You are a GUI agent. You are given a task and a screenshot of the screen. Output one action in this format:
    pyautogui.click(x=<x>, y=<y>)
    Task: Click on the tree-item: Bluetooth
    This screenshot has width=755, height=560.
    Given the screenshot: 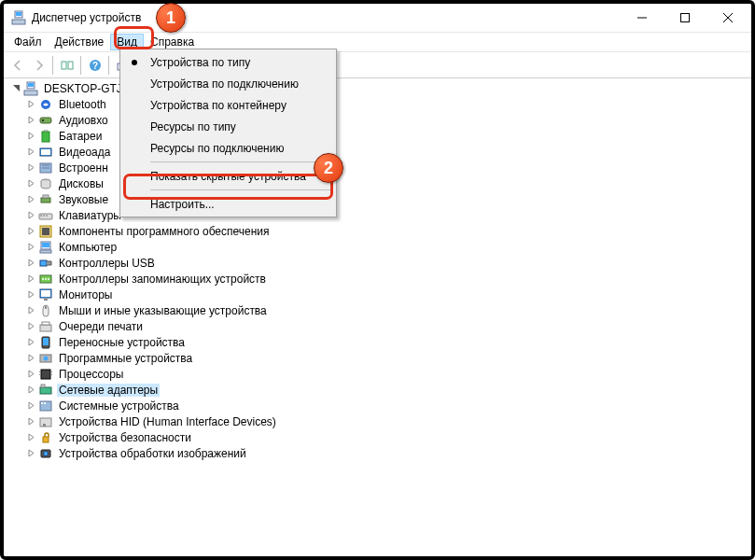 What is the action you would take?
    pyautogui.click(x=379, y=105)
    